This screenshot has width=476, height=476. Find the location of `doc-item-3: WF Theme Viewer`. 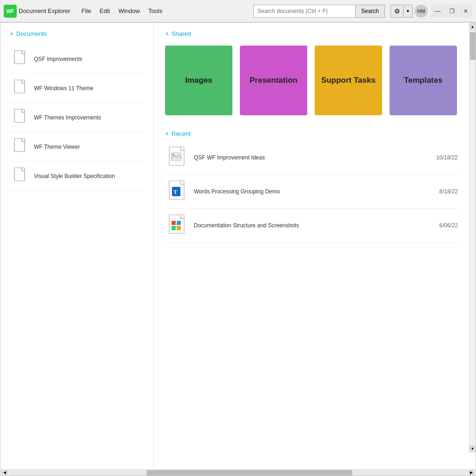

doc-item-3: WF Theme Viewer is located at coordinates (77, 147).